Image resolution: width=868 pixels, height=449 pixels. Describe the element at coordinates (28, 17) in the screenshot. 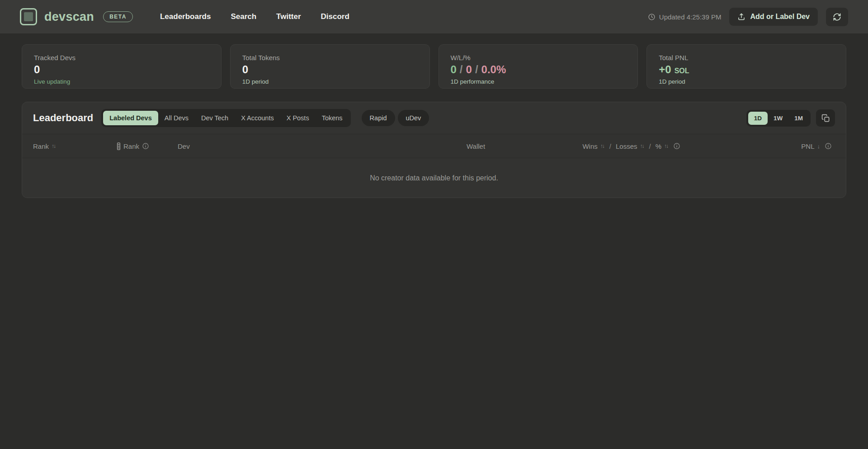

I see `devscan-logo-icon` at that location.